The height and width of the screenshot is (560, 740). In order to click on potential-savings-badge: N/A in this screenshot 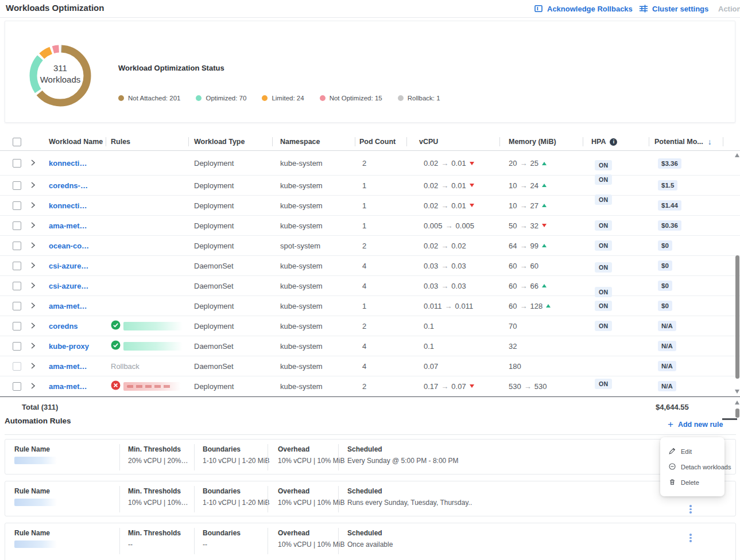, I will do `click(667, 386)`.